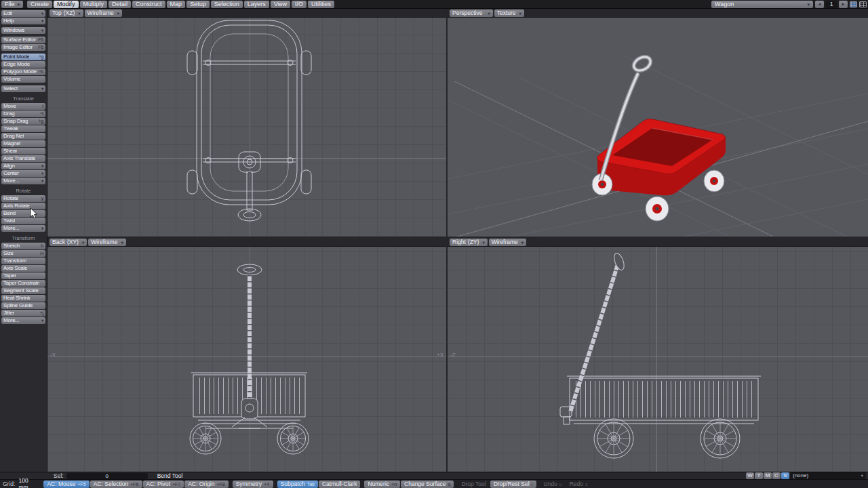  Describe the element at coordinates (23, 121) in the screenshot. I see `sidebar-button: Snap Drag +g ▾` at that location.